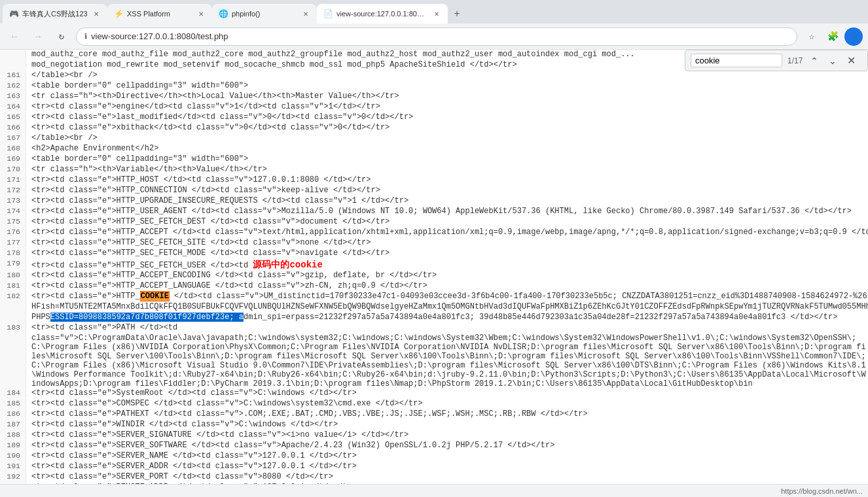 The width and height of the screenshot is (868, 497). What do you see at coordinates (13, 477) in the screenshot?
I see `line-num-192: 192` at bounding box center [13, 477].